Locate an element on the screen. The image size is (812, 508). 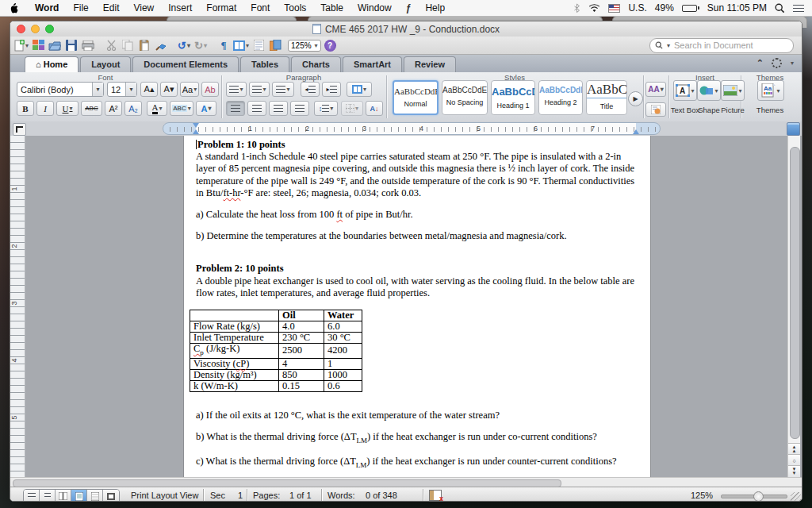
help-button: ? is located at coordinates (330, 46).